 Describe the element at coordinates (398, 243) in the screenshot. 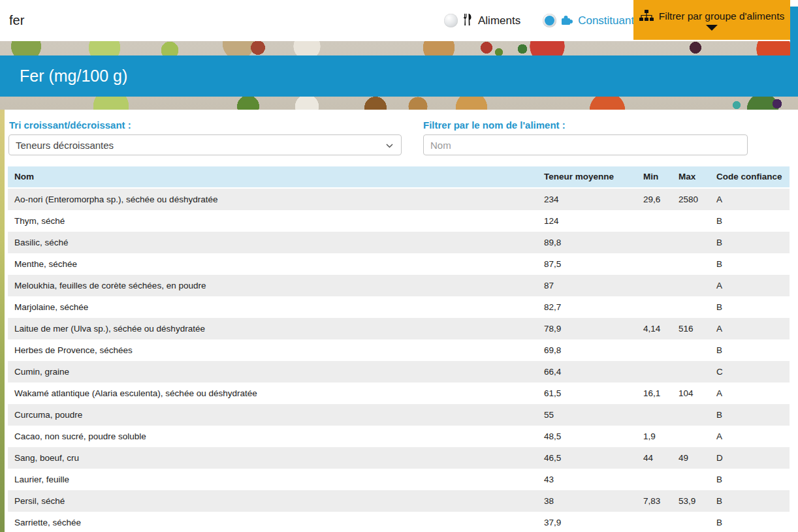

I see `table-row: Basilic, séché89,8B` at that location.